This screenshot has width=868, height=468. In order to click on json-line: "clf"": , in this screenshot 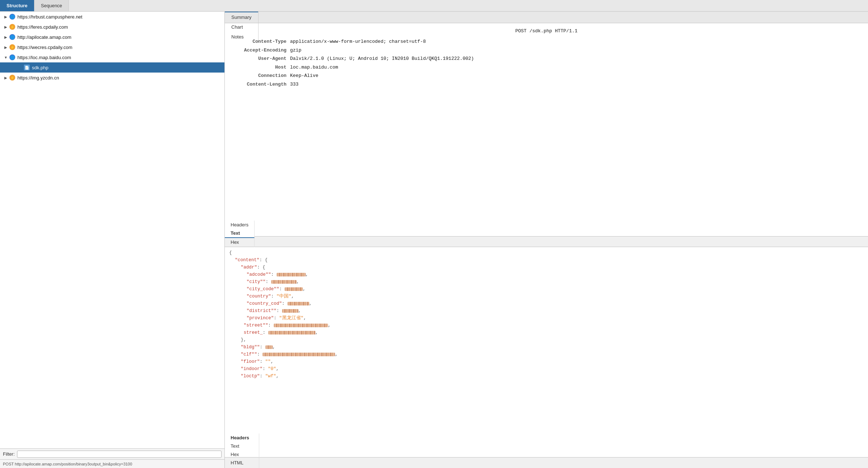, I will do `click(546, 354)`.